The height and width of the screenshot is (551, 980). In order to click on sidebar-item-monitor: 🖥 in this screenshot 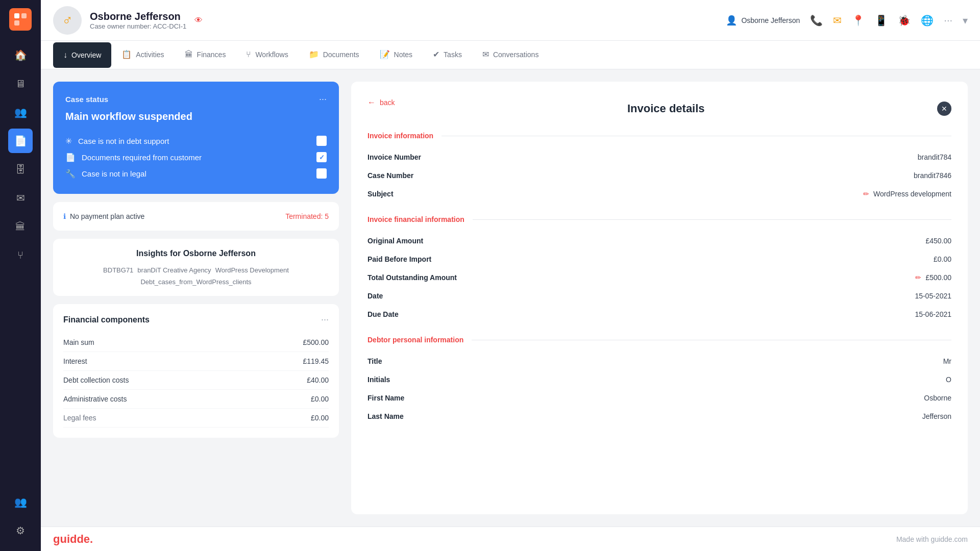, I will do `click(20, 84)`.